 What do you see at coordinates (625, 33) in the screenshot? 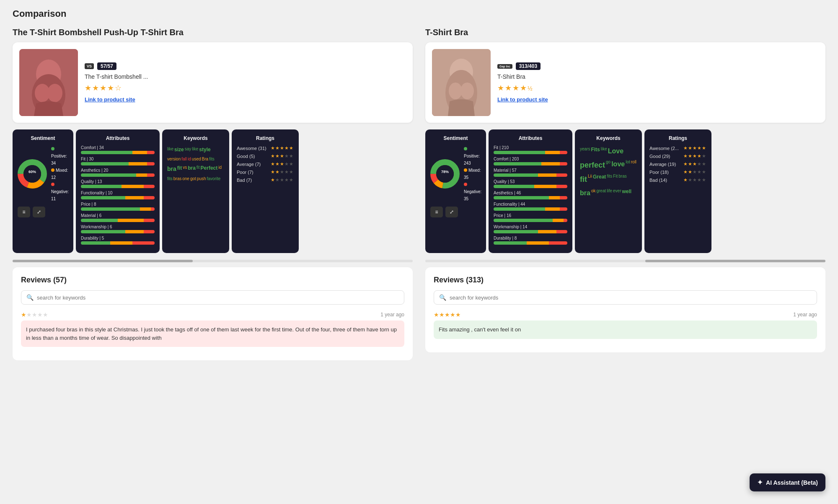
I see `right-product-title: T-Shirt Bra` at bounding box center [625, 33].